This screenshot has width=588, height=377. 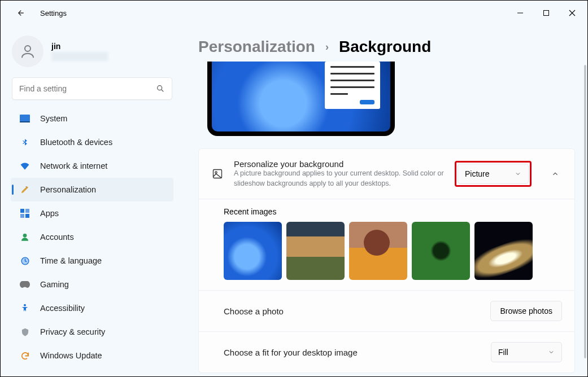 What do you see at coordinates (92, 237) in the screenshot?
I see `nav-accounts: Accounts` at bounding box center [92, 237].